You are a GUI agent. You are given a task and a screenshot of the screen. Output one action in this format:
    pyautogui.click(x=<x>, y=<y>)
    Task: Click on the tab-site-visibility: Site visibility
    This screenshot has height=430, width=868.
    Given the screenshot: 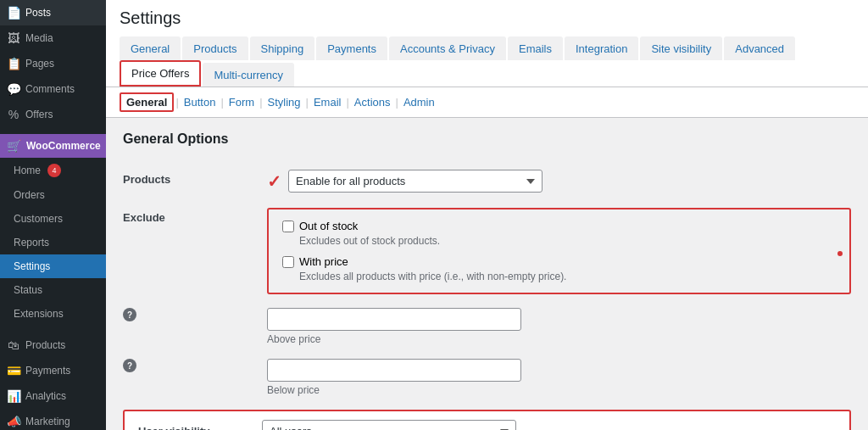 What is the action you would take?
    pyautogui.click(x=682, y=48)
    